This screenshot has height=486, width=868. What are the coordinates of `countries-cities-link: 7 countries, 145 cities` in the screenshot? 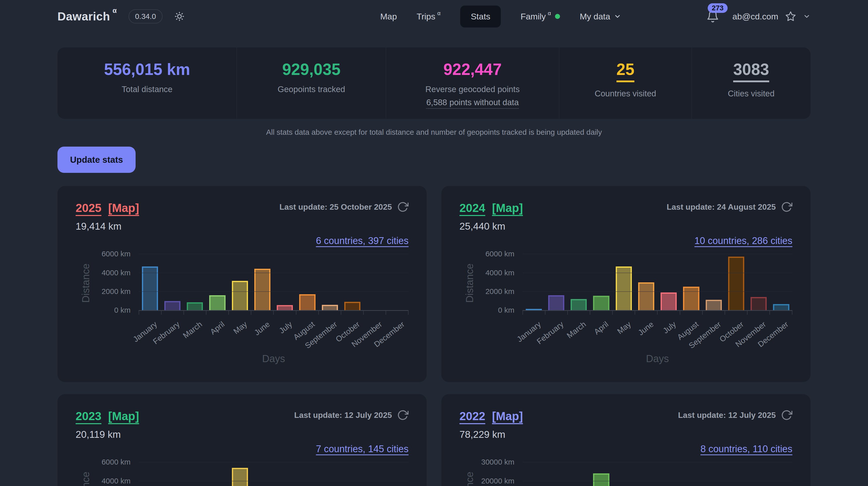 It's located at (362, 449).